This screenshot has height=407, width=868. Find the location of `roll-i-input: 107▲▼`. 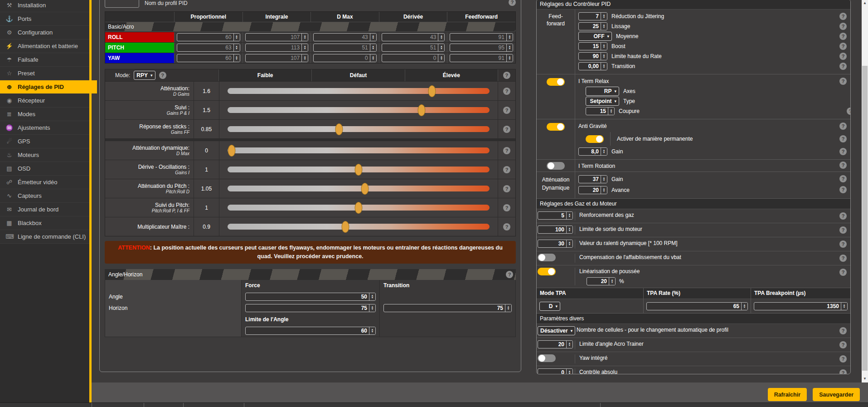

roll-i-input: 107▲▼ is located at coordinates (277, 37).